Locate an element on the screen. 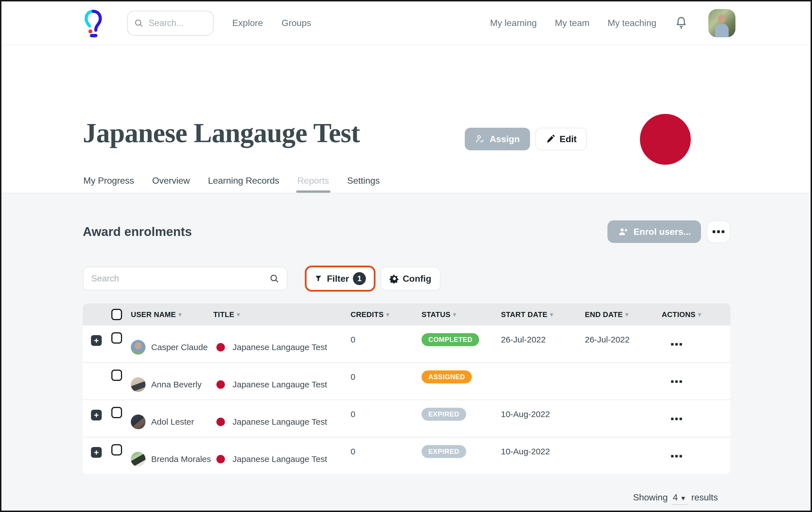  person-plus-icon is located at coordinates (623, 232).